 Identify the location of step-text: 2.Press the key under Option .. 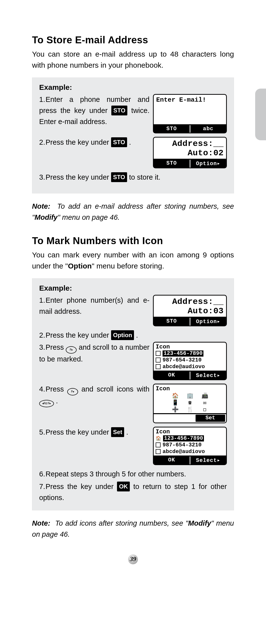
(133, 335).